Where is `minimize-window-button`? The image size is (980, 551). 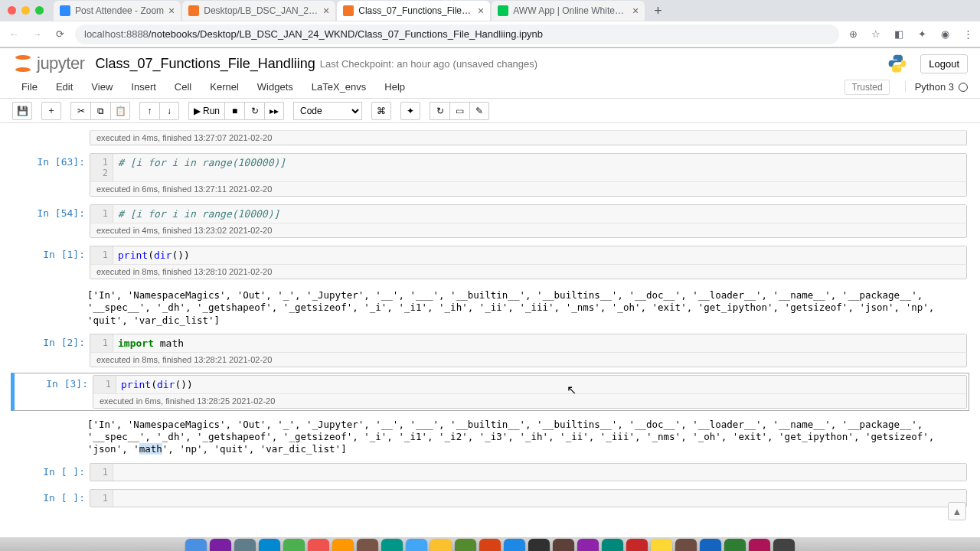 minimize-window-button is located at coordinates (26, 11).